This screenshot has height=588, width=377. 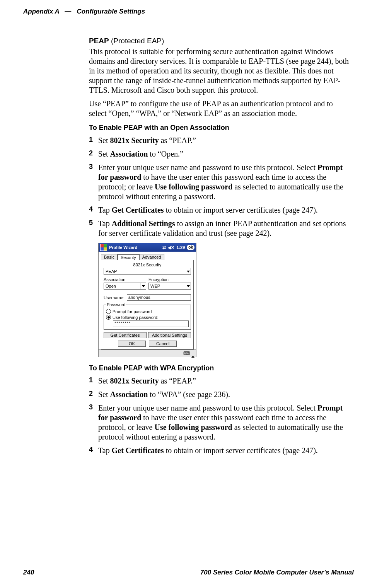 I want to click on wpa-heading: To Enable PEAP with WPA Encryption, so click(x=220, y=368).